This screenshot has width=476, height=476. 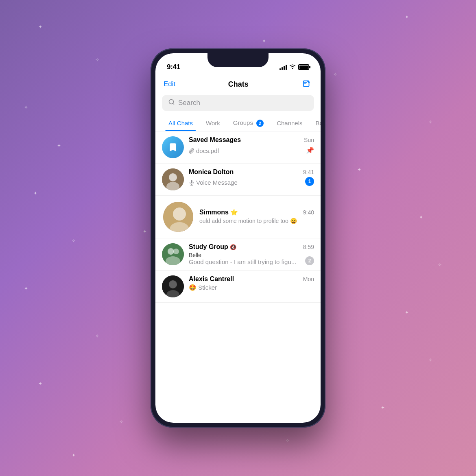 What do you see at coordinates (238, 85) in the screenshot?
I see `nav-bar: Edit Chats` at bounding box center [238, 85].